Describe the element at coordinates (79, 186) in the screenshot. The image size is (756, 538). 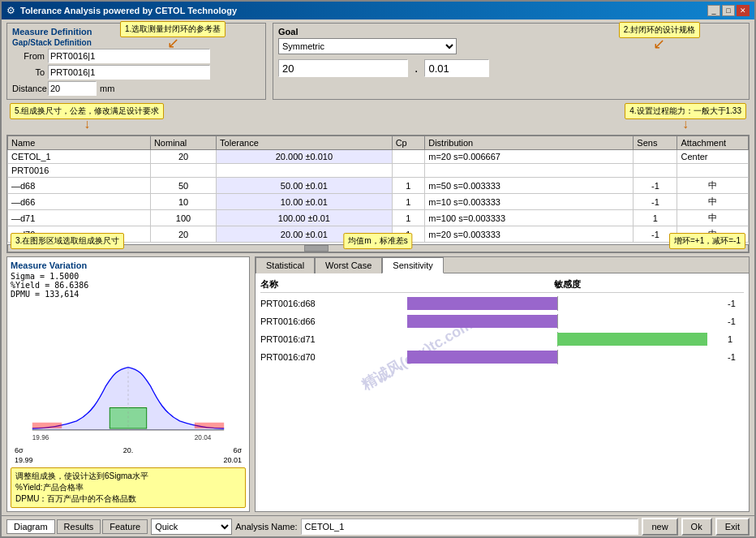
I see `cell-name: —d68` at that location.